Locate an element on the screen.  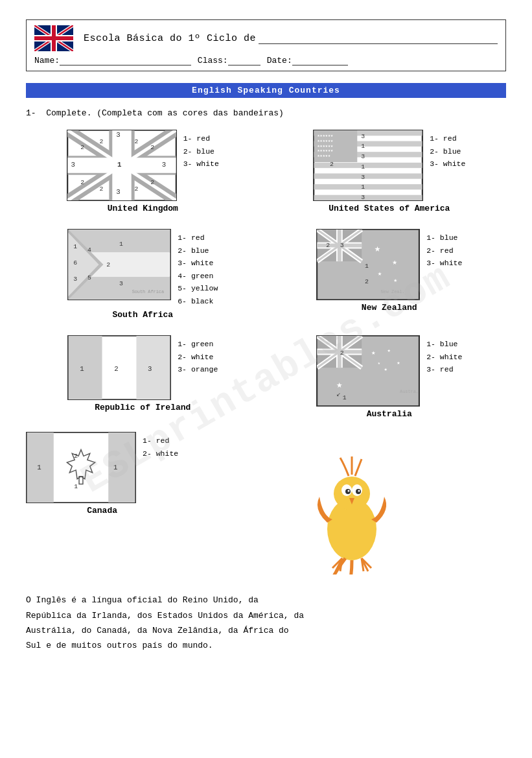
header-top: Escola Básica do 1º Ciclo de is located at coordinates (266, 38).